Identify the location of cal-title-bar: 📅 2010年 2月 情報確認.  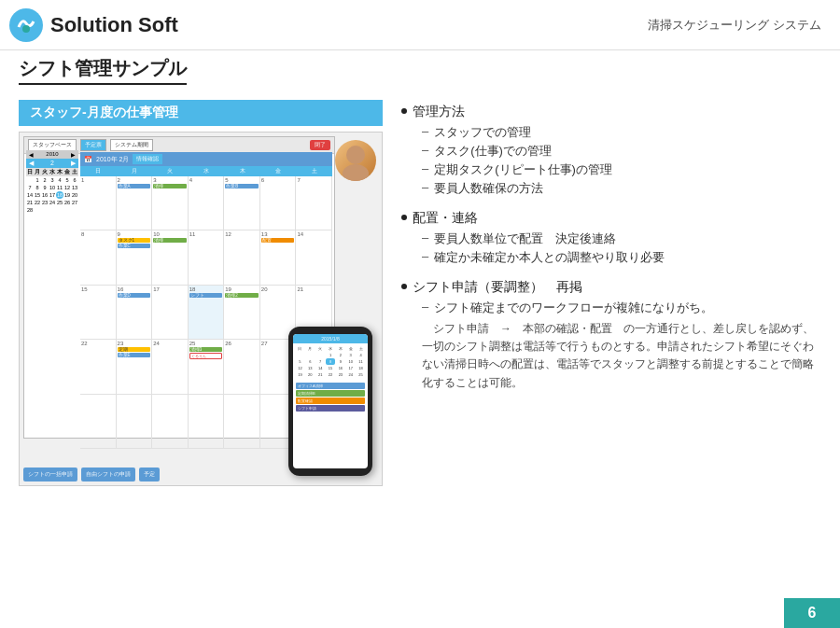
(206, 159).